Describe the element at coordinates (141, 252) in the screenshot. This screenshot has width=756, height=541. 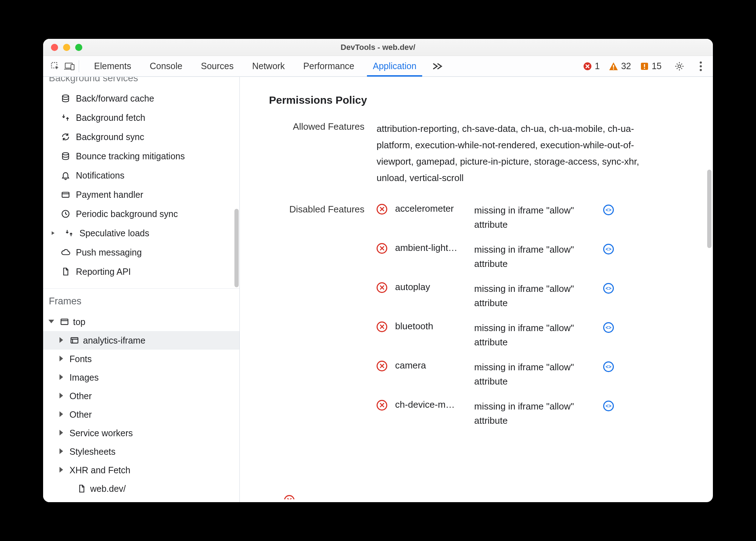
I see `sidebar-item-push-messaging: Push messaging` at that location.